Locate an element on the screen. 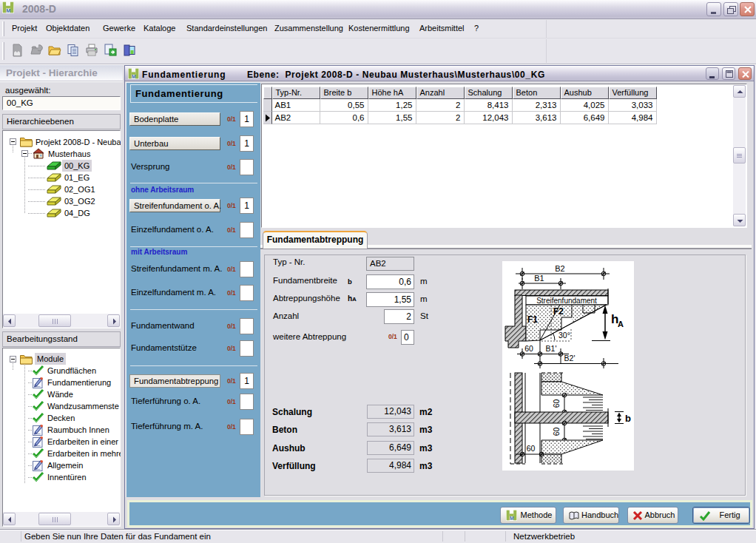 The image size is (756, 543). svg-text: B1' is located at coordinates (552, 348).